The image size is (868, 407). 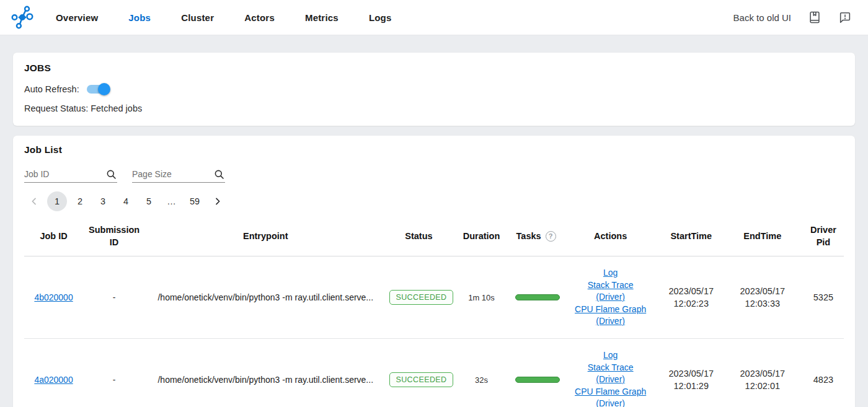 What do you see at coordinates (53, 380) in the screenshot?
I see `job-id-link: 4a020000` at bounding box center [53, 380].